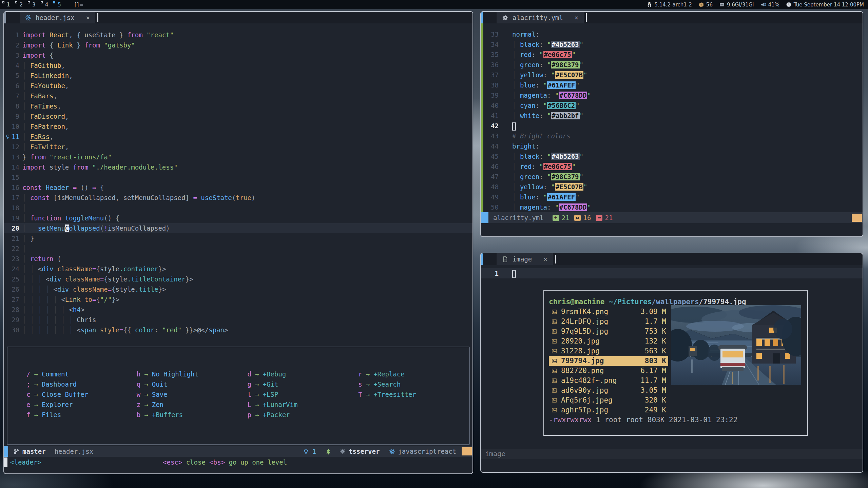 This screenshot has height=488, width=868. I want to click on code-line: 17│ const [isMenuCollapsed, setMenuColla…, so click(238, 198).